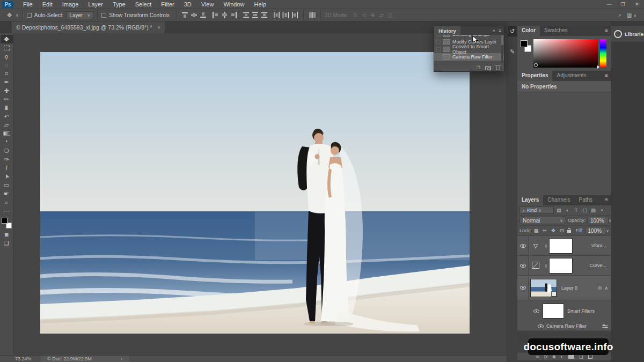 The width and height of the screenshot is (644, 362). I want to click on layer-row-vibrance: ▽ ∞ Vibra..., so click(564, 246).